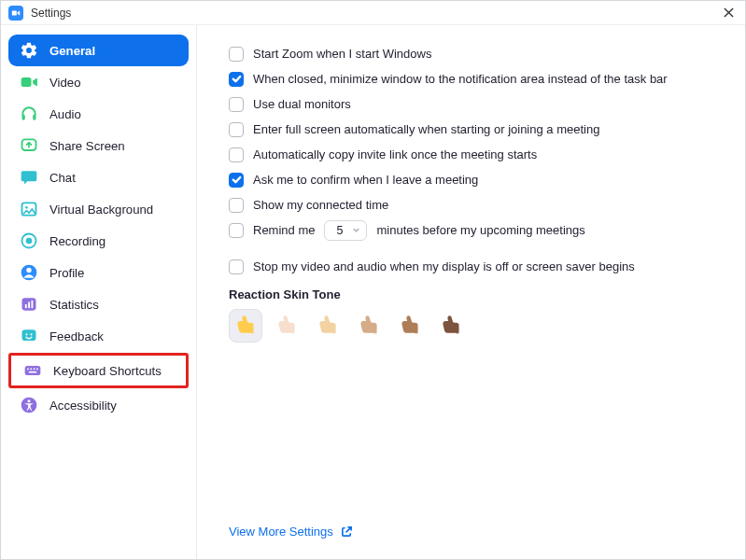 The image size is (746, 560). What do you see at coordinates (373, 13) in the screenshot?
I see `titlebar: Settings` at bounding box center [373, 13].